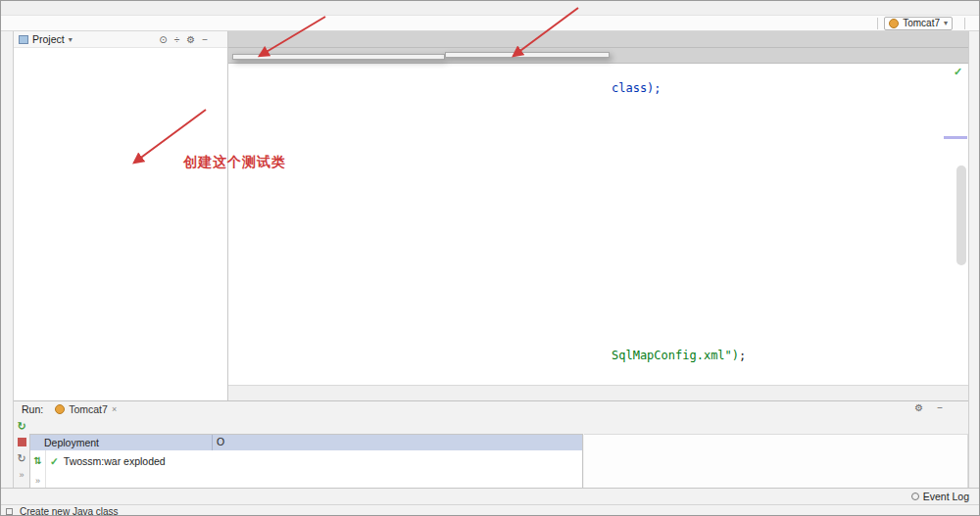 This screenshot has height=516, width=980. I want to click on deployment-header: Deployment O, so click(306, 443).